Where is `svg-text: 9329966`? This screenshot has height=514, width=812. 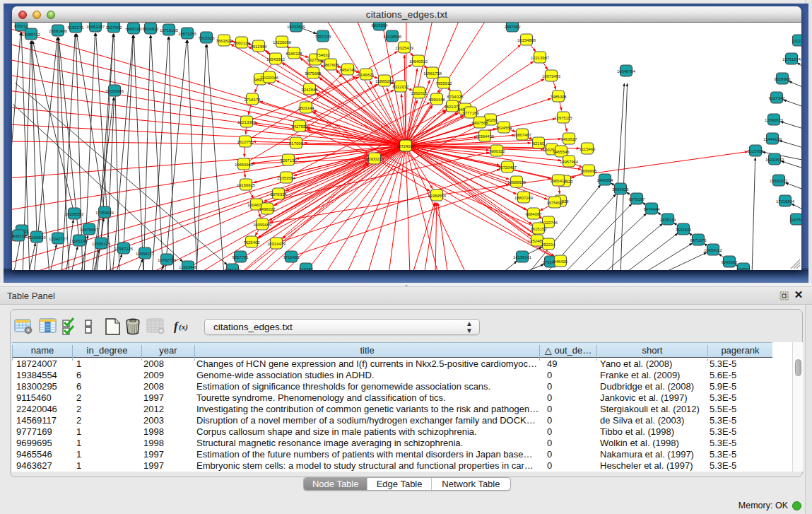 svg-text: 9329966 is located at coordinates (783, 79).